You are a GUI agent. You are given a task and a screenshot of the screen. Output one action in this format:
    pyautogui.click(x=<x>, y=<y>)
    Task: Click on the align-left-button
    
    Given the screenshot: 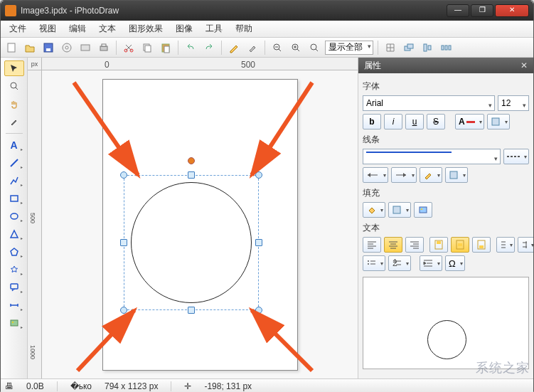 What is the action you would take?
    pyautogui.click(x=372, y=245)
    